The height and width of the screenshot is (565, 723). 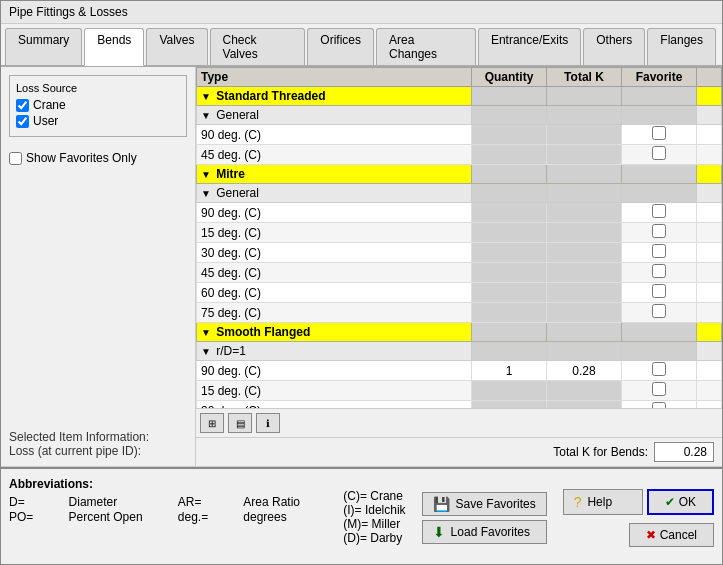 I want to click on table-icon: ▤, so click(x=240, y=424).